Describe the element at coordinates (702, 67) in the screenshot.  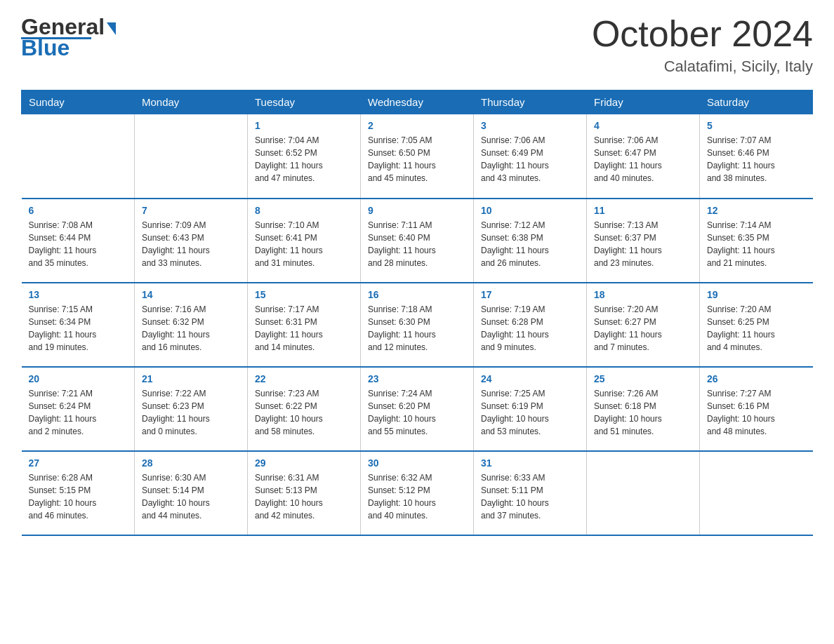
I see `location-title: Calatafimi, Sicily, Italy` at that location.